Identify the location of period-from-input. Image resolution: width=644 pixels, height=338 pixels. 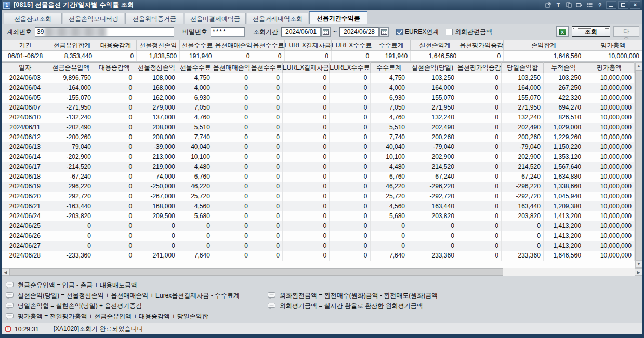
(301, 32).